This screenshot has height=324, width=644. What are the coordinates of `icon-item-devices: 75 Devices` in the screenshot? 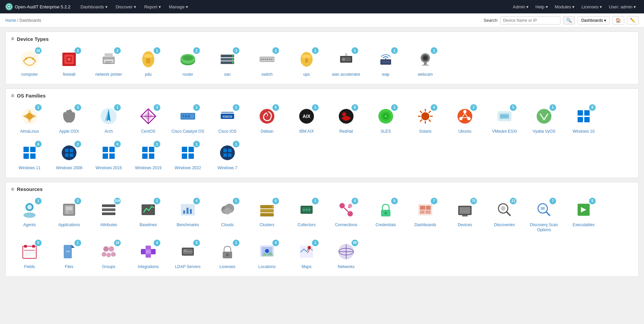 It's located at (465, 216).